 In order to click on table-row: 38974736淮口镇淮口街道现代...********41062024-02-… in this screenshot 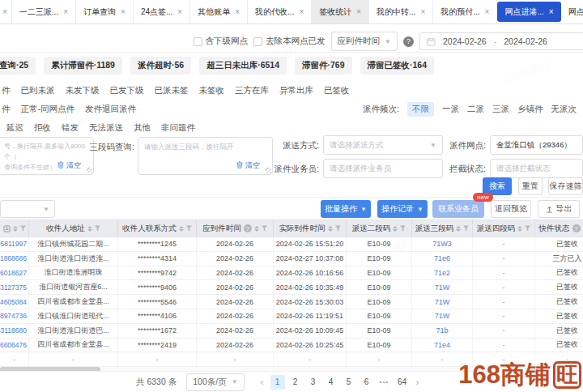, I will do `click(292, 317)`.